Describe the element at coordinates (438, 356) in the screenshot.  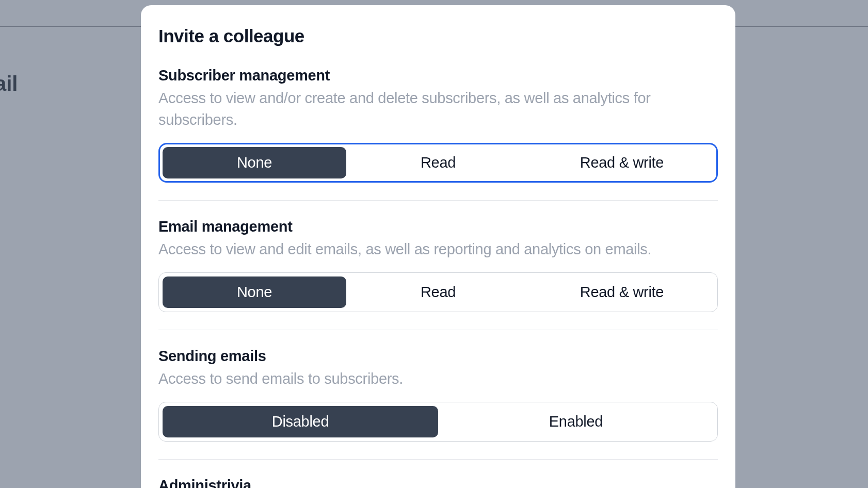
I see `section-title: Sending emails` at that location.